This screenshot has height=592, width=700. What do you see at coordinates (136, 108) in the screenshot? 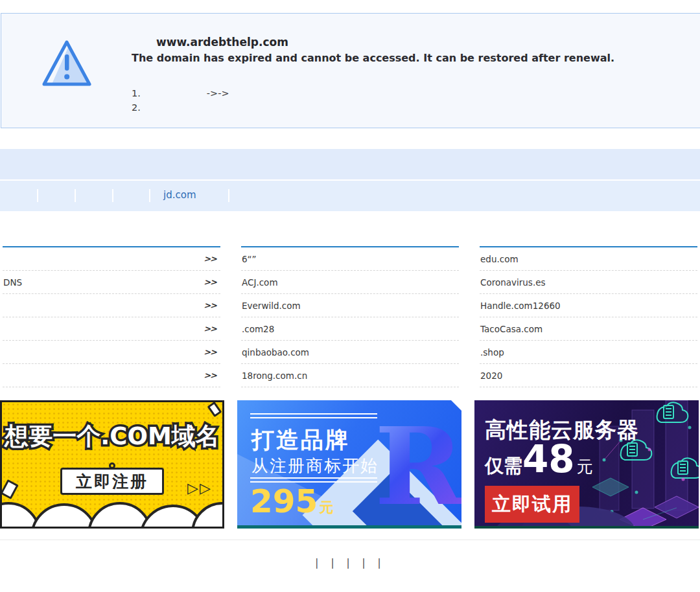
I see `step-number: 2.` at bounding box center [136, 108].